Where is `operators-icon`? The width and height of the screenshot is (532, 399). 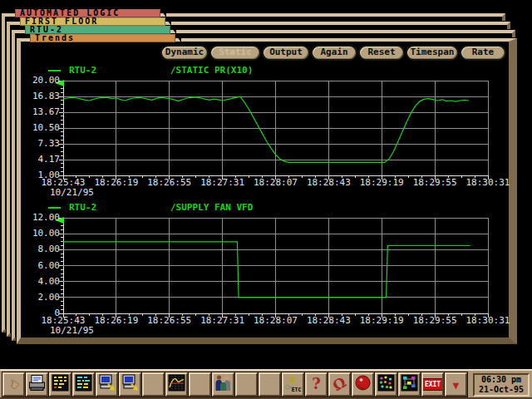 operators-icon is located at coordinates (223, 384).